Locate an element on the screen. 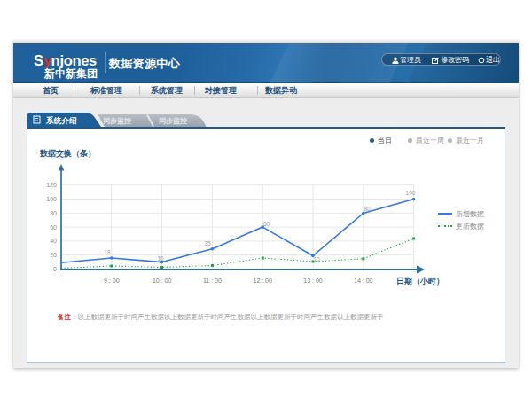 Image resolution: width=532 pixels, height=399 pixels. svg-text: 35 is located at coordinates (207, 243).